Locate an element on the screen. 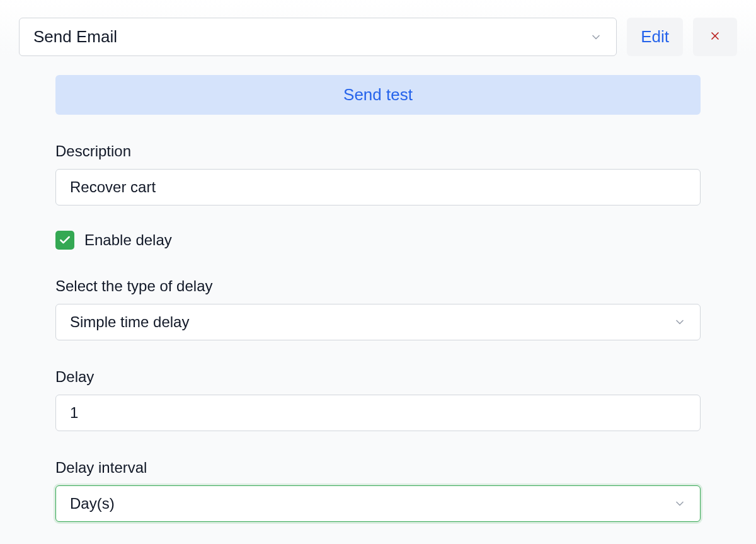 The height and width of the screenshot is (544, 756). close-icon is located at coordinates (715, 37).